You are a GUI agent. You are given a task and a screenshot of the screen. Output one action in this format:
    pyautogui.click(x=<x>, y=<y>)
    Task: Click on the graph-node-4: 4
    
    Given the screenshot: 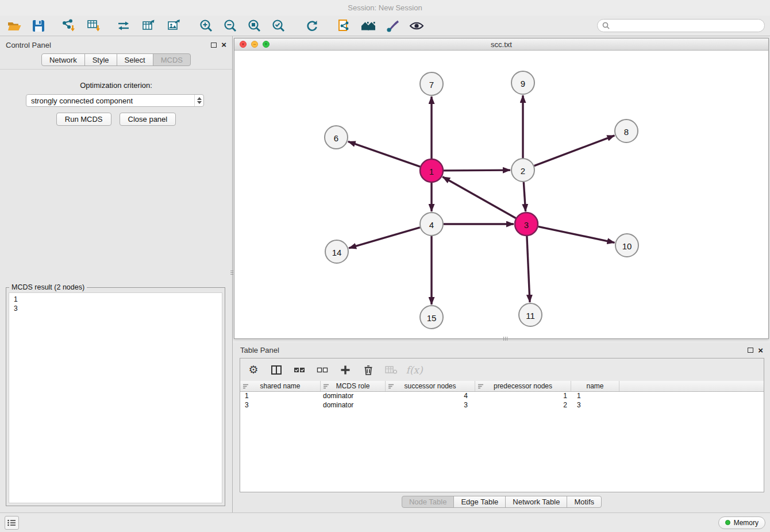 What is the action you would take?
    pyautogui.click(x=432, y=224)
    